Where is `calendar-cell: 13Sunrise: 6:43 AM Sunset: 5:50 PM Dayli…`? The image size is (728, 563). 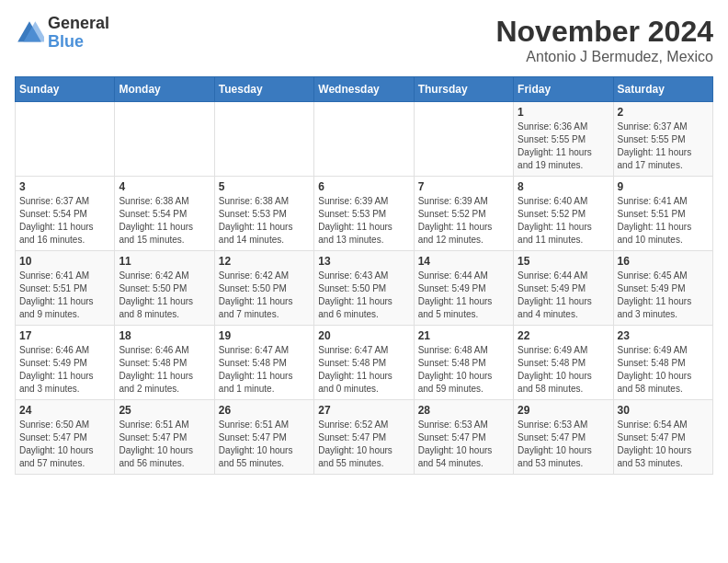 calendar-cell: 13Sunrise: 6:43 AM Sunset: 5:50 PM Dayli… is located at coordinates (364, 289).